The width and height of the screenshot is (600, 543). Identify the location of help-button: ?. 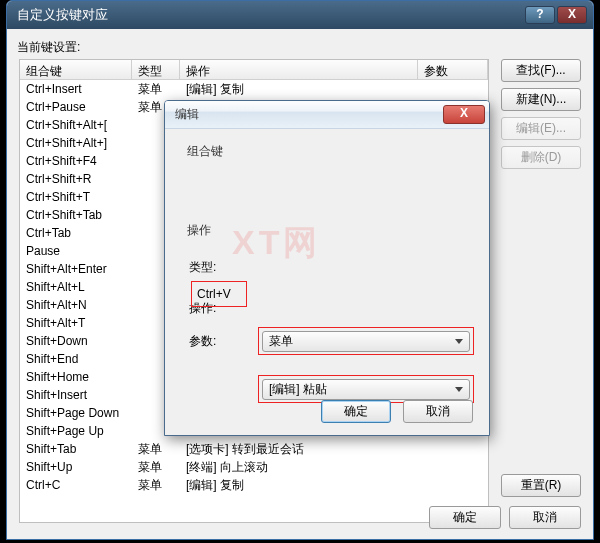
(540, 15).